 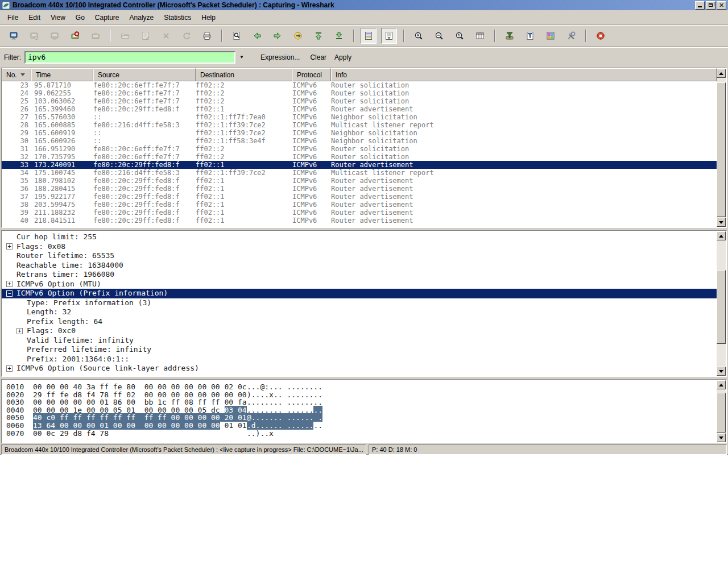 What do you see at coordinates (359, 304) in the screenshot?
I see `detail-row: Type: Prefix information (3)` at bounding box center [359, 304].